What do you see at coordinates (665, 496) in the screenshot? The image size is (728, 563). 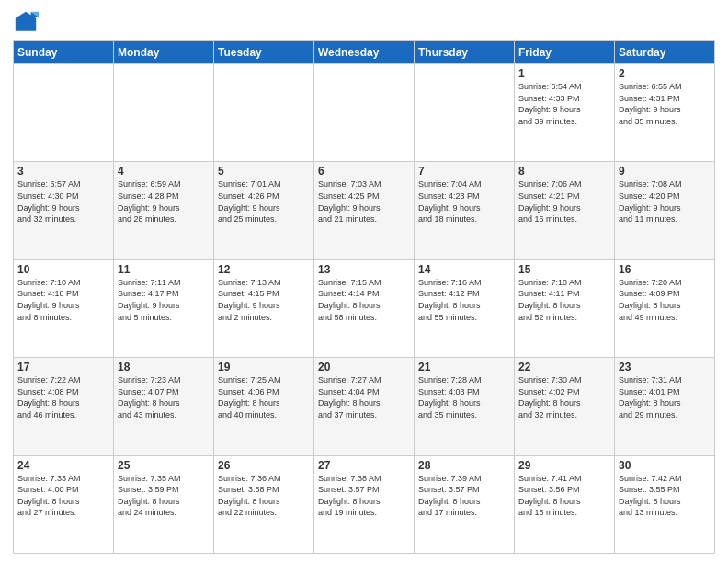 I see `day-info: Sunrise: 7:42 AM Sunset: 3:55 PM Dayligh…` at bounding box center [665, 496].